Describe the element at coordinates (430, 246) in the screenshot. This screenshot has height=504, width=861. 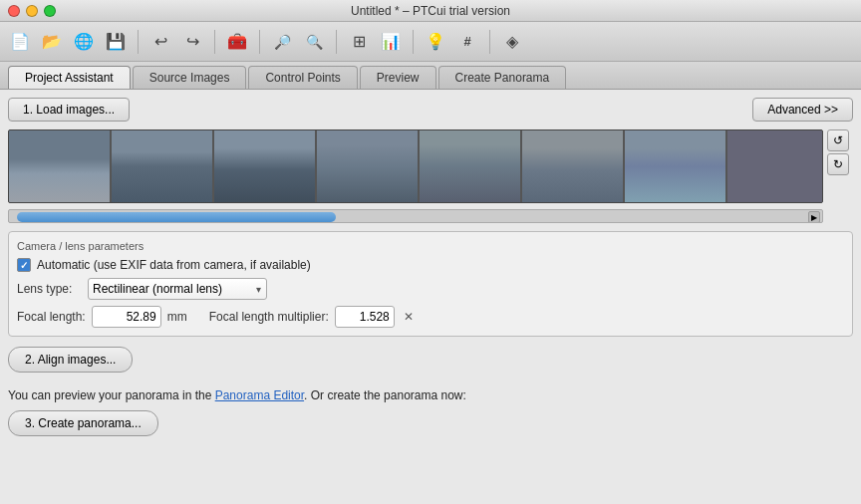
I see `params-title: Camera / lens parameters` at that location.